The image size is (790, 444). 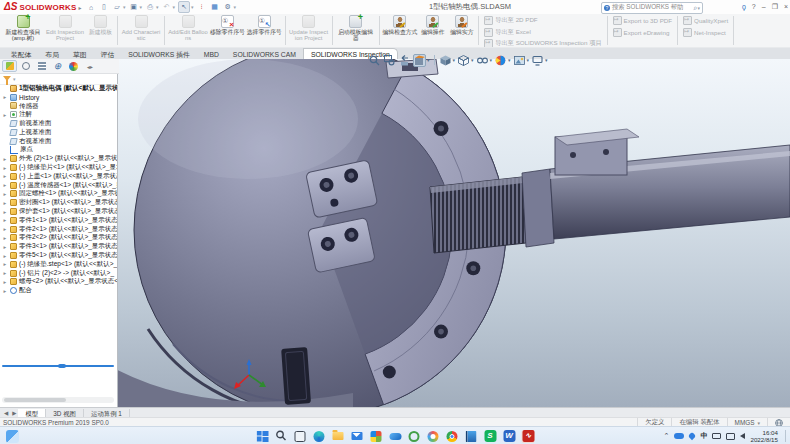 What do you see at coordinates (117, 7) in the screenshot?
I see `open-icon: ▱` at bounding box center [117, 7].